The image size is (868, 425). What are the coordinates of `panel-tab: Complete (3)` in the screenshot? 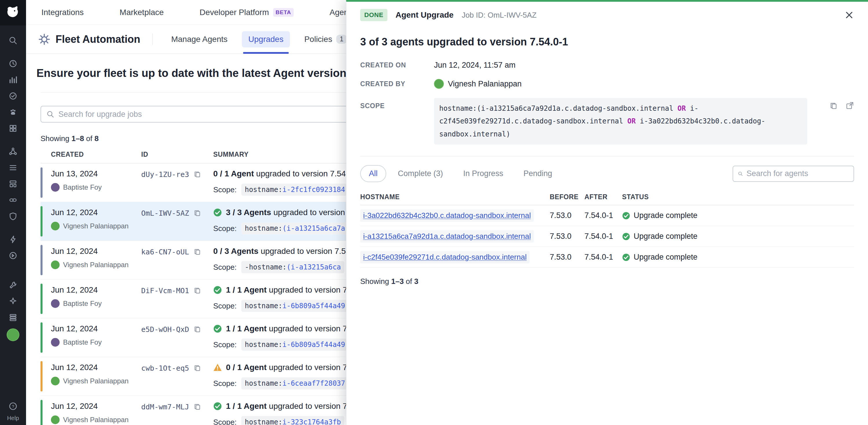 It's located at (421, 174).